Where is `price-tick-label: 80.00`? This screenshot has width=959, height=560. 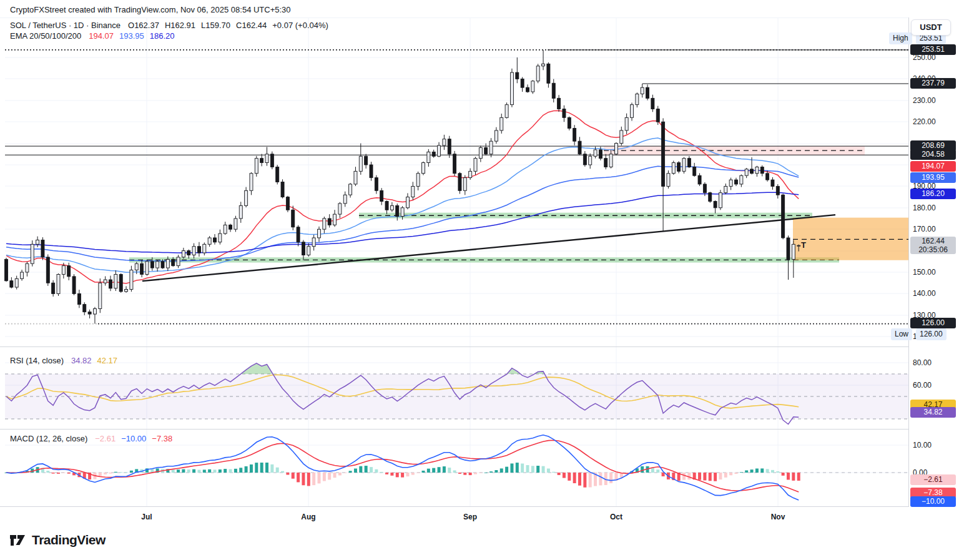 price-tick-label: 80.00 is located at coordinates (933, 363).